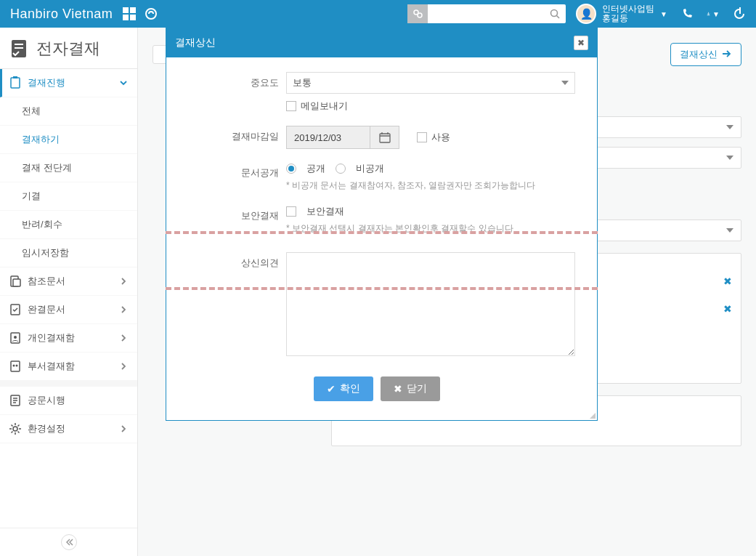 This screenshot has width=756, height=556. What do you see at coordinates (69, 542) in the screenshot?
I see `collapse-button` at bounding box center [69, 542].